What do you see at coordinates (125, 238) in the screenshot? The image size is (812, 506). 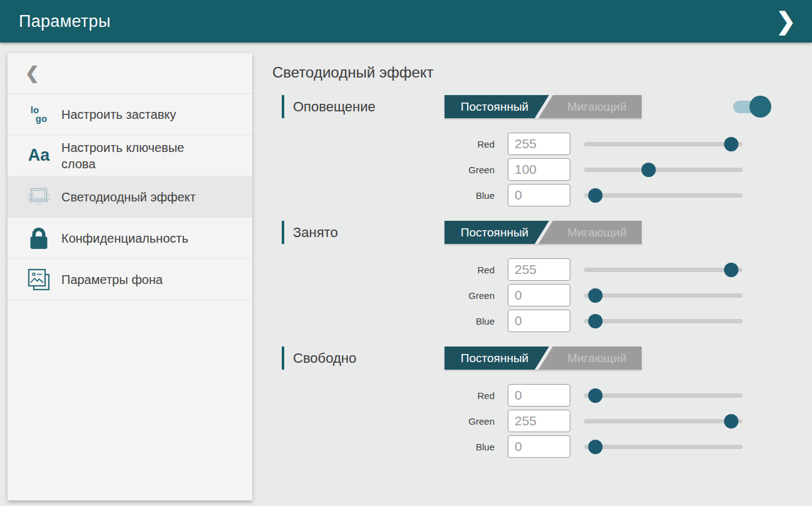 I see `sidebar-item-label: Конфиденциальность` at bounding box center [125, 238].